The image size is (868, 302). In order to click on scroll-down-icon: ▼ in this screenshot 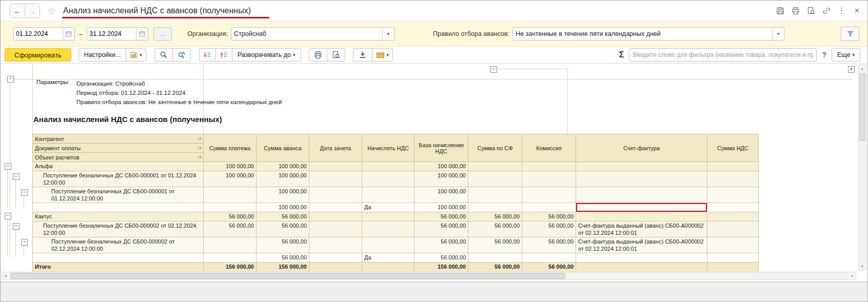, I will do `click(862, 267)`.